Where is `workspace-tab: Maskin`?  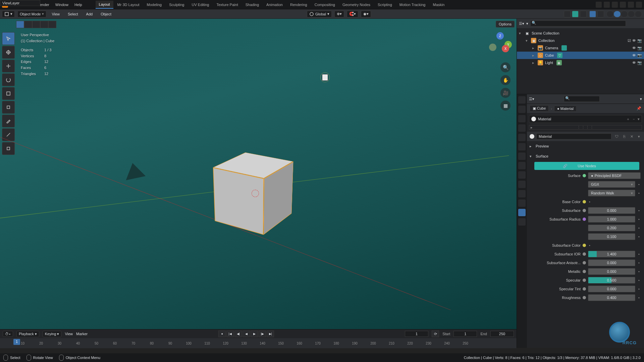 workspace-tab: Maskin is located at coordinates (439, 5).